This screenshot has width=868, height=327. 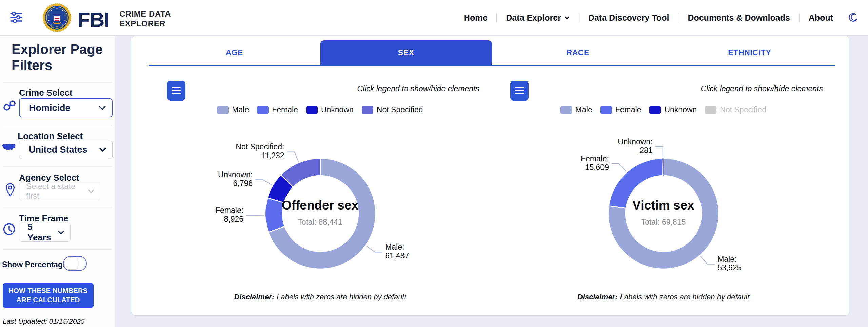 I want to click on location-select-value: United States, so click(x=58, y=150).